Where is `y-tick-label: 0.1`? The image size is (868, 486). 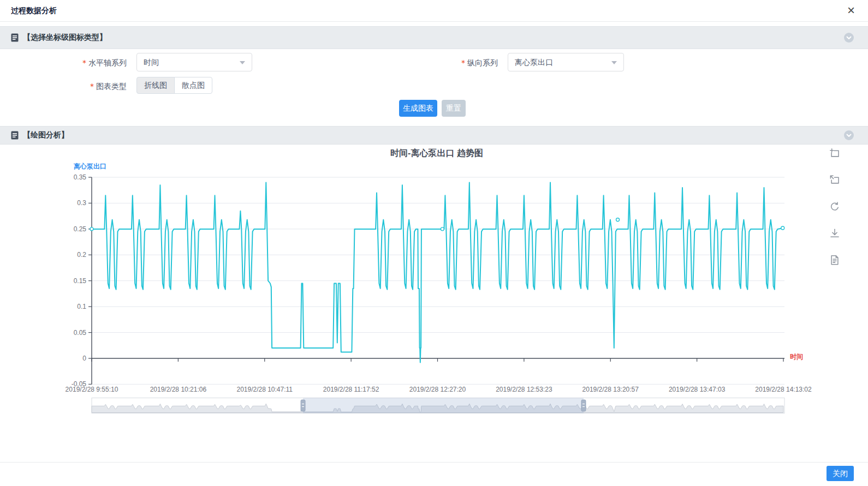 y-tick-label: 0.1 is located at coordinates (82, 307).